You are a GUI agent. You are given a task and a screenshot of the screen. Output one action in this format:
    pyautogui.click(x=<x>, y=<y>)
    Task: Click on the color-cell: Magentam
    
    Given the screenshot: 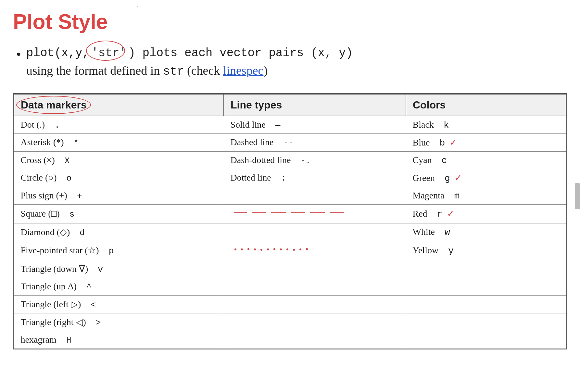 What is the action you would take?
    pyautogui.click(x=486, y=196)
    